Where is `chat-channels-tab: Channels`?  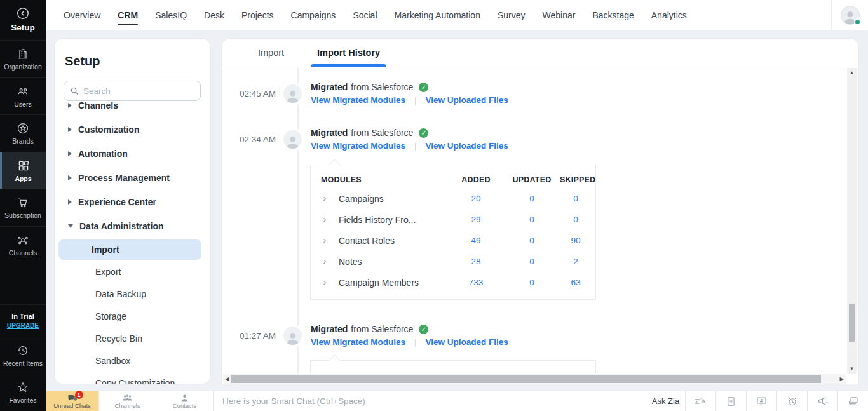
chat-channels-tab: Channels is located at coordinates (128, 401).